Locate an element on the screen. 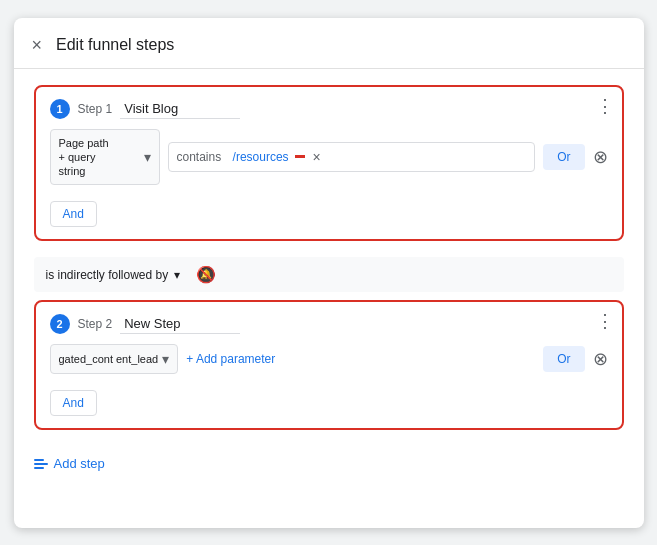 The height and width of the screenshot is (545, 657). connector-select: is indirectly followed by ▾ is located at coordinates (114, 275).